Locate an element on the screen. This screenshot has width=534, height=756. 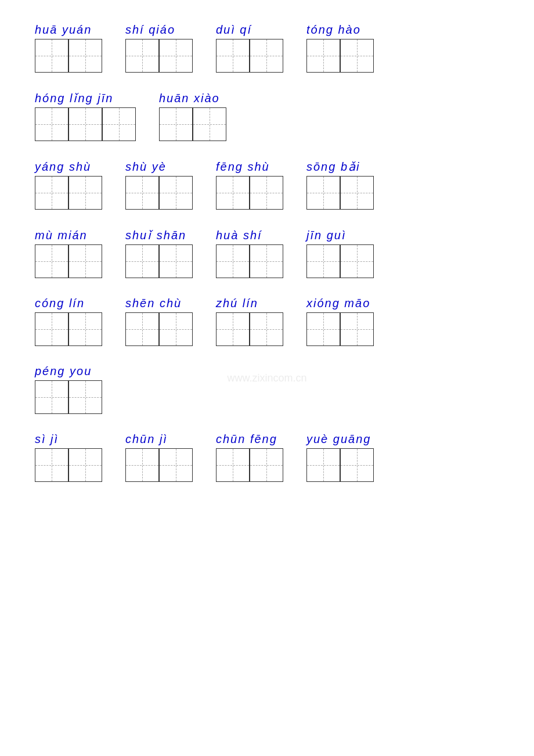
word-group-3-1: shuǐ shān is located at coordinates (159, 253).